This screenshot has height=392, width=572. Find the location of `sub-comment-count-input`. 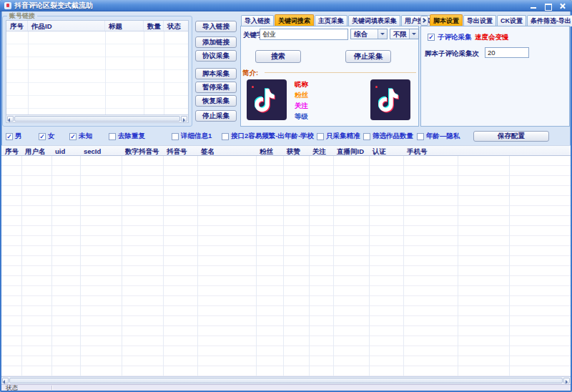

sub-comment-count-input is located at coordinates (507, 53).